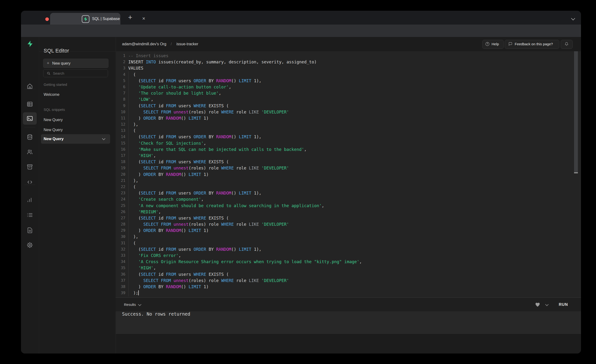 The image size is (596, 364). Describe the element at coordinates (348, 187) in the screenshot. I see `code-line: 22 (` at that location.